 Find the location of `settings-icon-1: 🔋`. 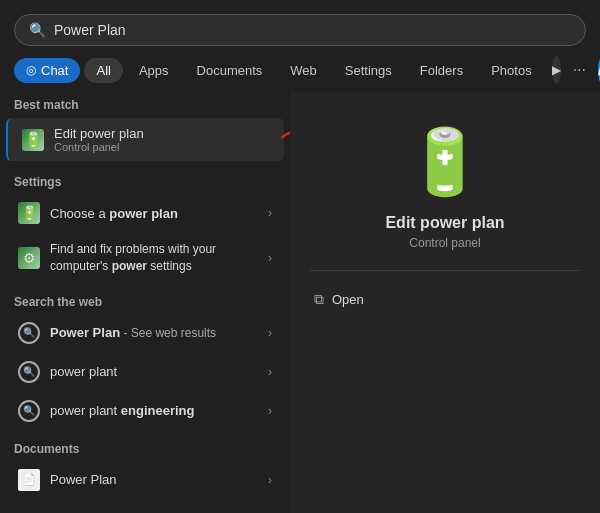

settings-icon-1: 🔋 is located at coordinates (29, 213).